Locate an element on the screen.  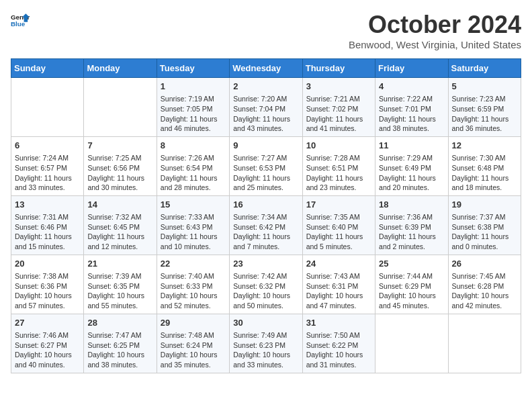
day-info: Sunrise: 7:32 AM Sunset: 6:45 PM Dayligh… is located at coordinates (120, 232).